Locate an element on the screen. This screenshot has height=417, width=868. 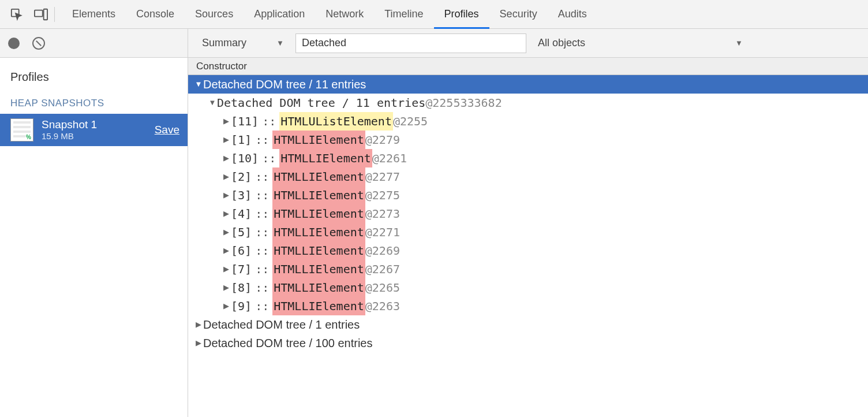
panel-tabs: ElementsConsoleSourcesApplicationNetwork… is located at coordinates (330, 14).